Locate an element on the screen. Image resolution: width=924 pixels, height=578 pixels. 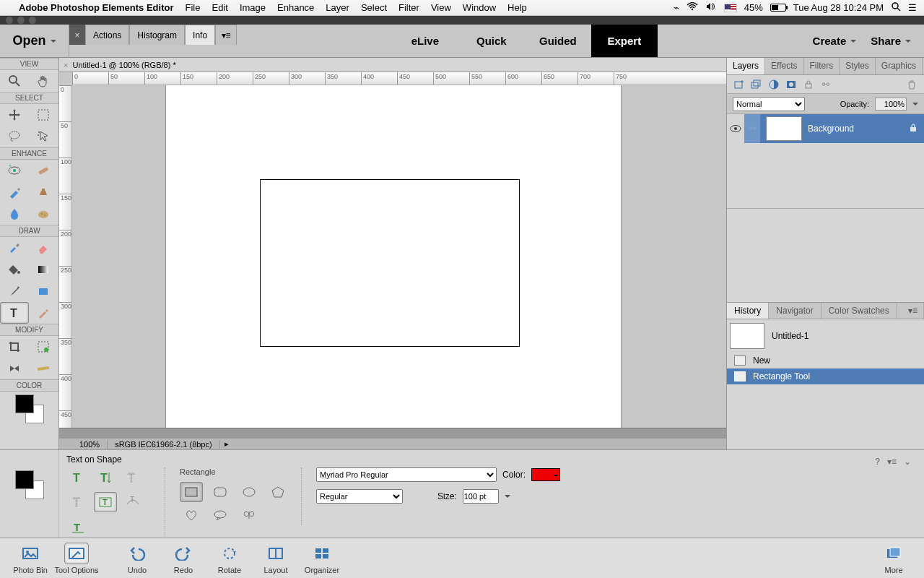
mode-elive: eLive is located at coordinates (425, 40).